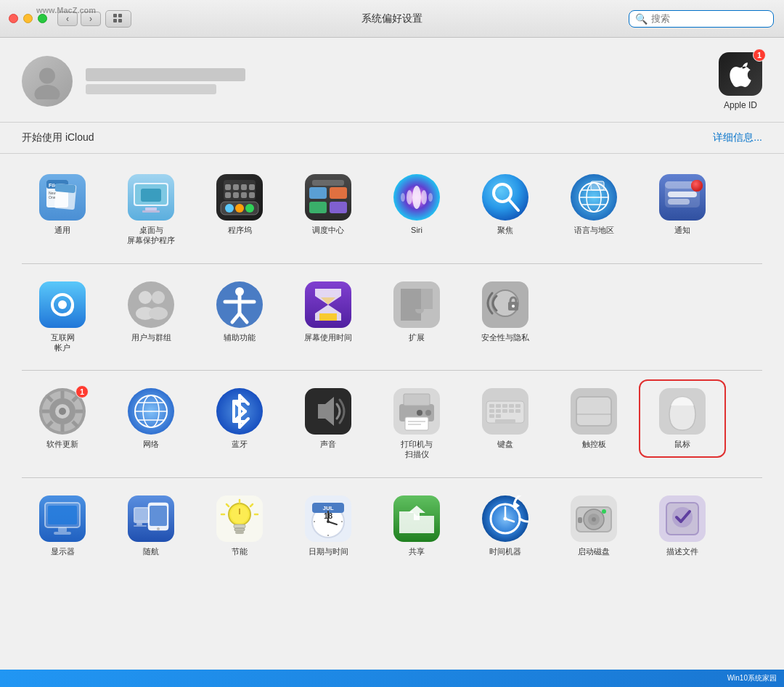  What do you see at coordinates (52, 197) in the screenshot?
I see `svg-text: One` at bounding box center [52, 197].